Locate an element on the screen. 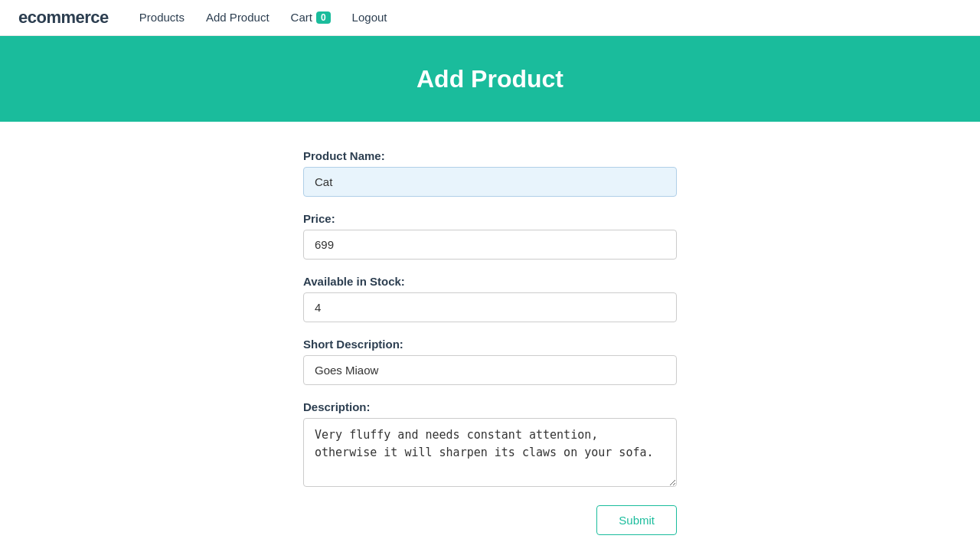 The width and height of the screenshot is (980, 542). nav-link-products: Products is located at coordinates (162, 17).